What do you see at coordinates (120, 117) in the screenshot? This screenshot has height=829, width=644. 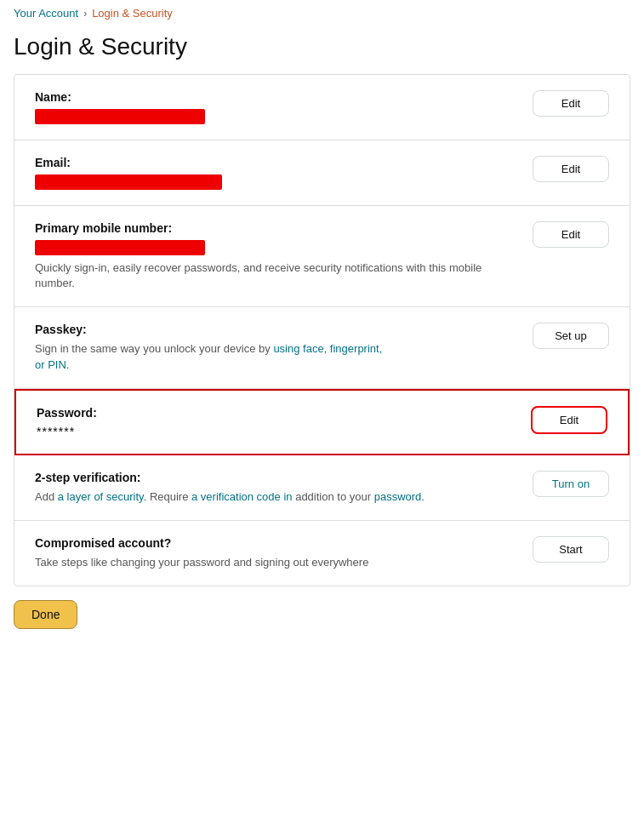 I see `name-redacted` at bounding box center [120, 117].